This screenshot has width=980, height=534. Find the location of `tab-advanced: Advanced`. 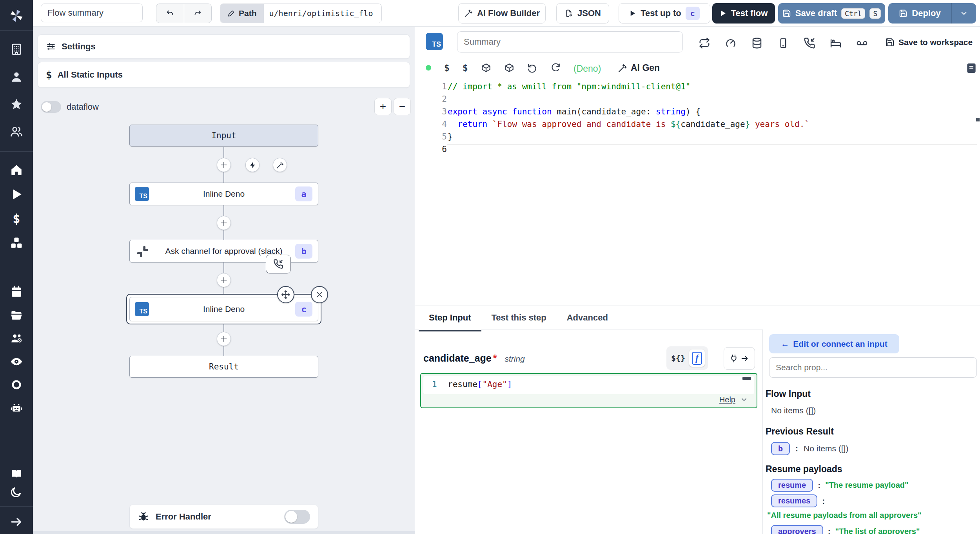

tab-advanced: Advanced is located at coordinates (587, 319).